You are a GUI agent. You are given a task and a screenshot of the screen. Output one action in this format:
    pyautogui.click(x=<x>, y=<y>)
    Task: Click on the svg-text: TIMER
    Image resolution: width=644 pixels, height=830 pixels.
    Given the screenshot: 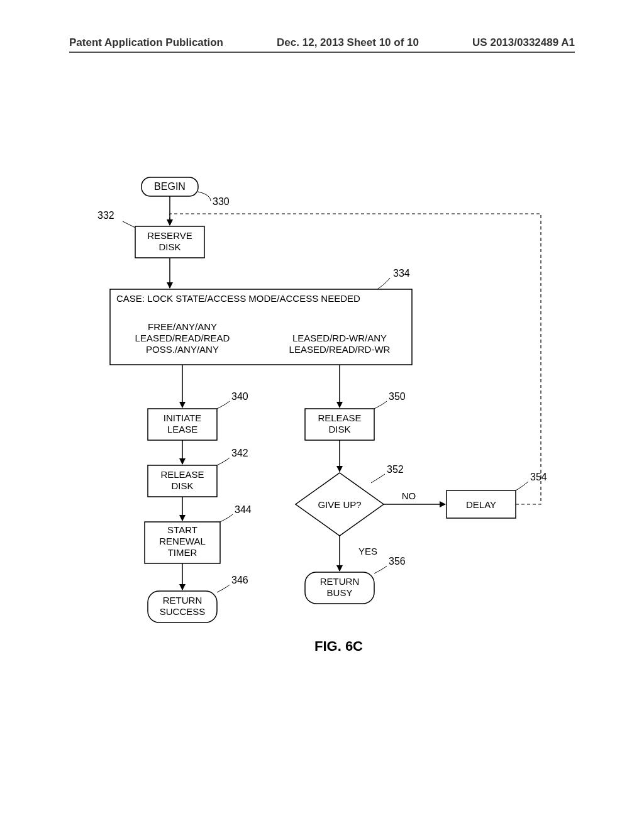 What is the action you would take?
    pyautogui.click(x=182, y=552)
    